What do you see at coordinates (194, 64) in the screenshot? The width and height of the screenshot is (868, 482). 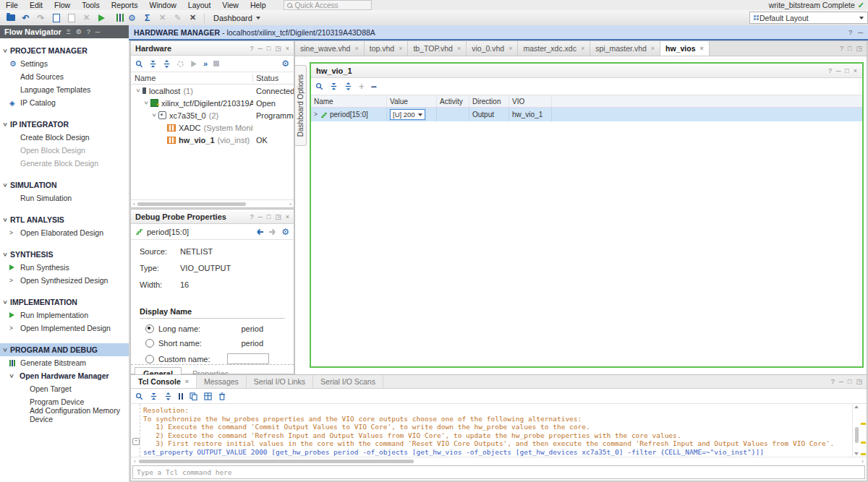 I see `run-icon` at bounding box center [194, 64].